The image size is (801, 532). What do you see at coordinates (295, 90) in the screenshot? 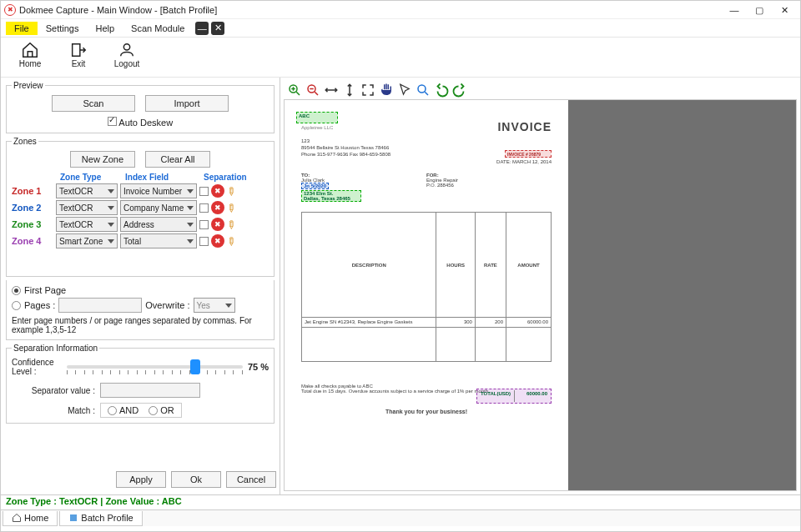
I see `zoom-in-icon` at bounding box center [295, 90].